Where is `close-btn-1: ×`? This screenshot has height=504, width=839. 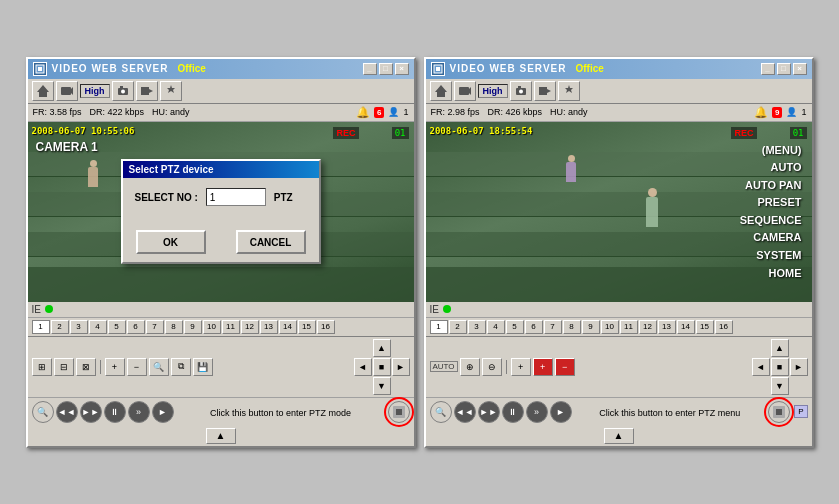 close-btn-1: × is located at coordinates (402, 69).